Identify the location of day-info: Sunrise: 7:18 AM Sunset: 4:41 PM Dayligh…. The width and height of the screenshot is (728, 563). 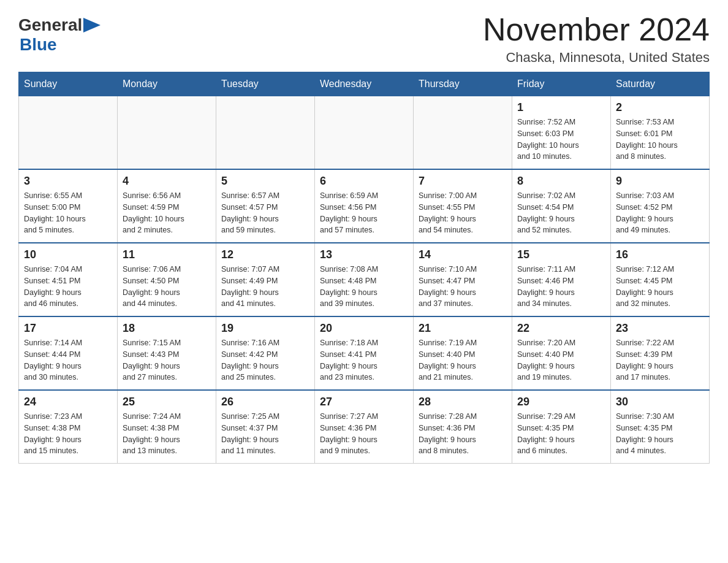
(364, 361).